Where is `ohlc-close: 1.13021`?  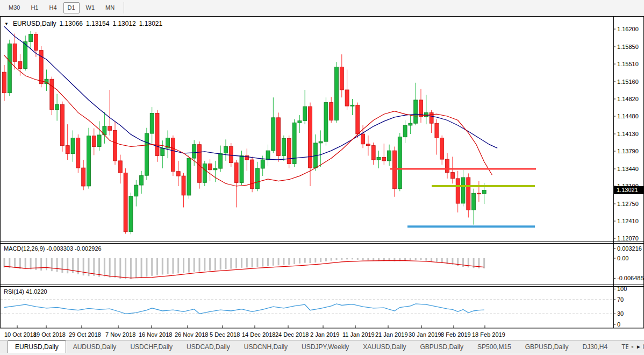
ohlc-close: 1.13021 is located at coordinates (151, 24).